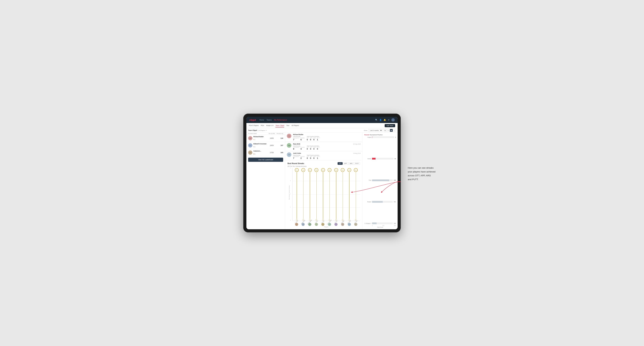 Image resolution: width=644 pixels, height=346 pixels. I want to click on show-controls: Show Last 3 months ⊞ ≡ ▦ ↕, so click(380, 130).